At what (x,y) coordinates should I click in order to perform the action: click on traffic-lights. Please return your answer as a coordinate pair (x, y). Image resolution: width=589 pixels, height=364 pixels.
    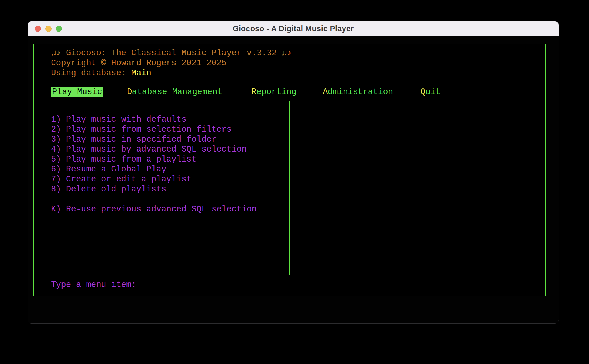
    Looking at the image, I should click on (49, 29).